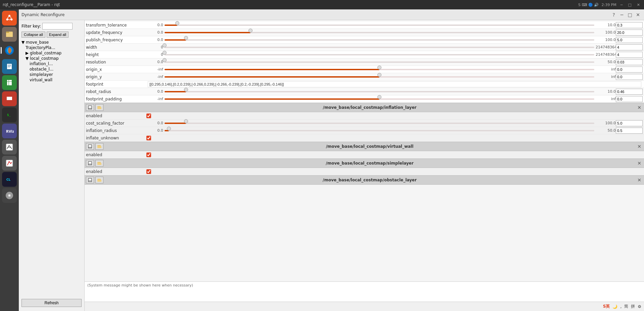 The image size is (644, 311). I want to click on obstacle-close-btn: ✕, so click(639, 180).